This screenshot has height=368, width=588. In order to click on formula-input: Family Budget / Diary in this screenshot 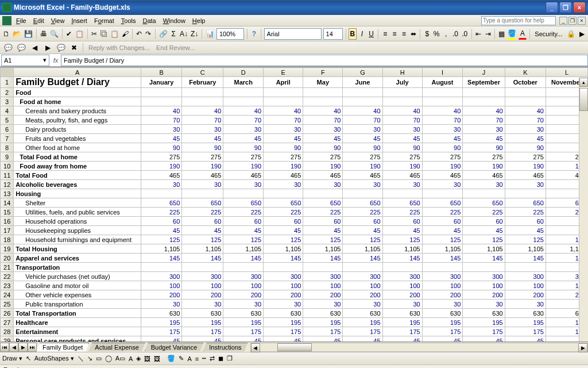, I will do `click(324, 60)`.